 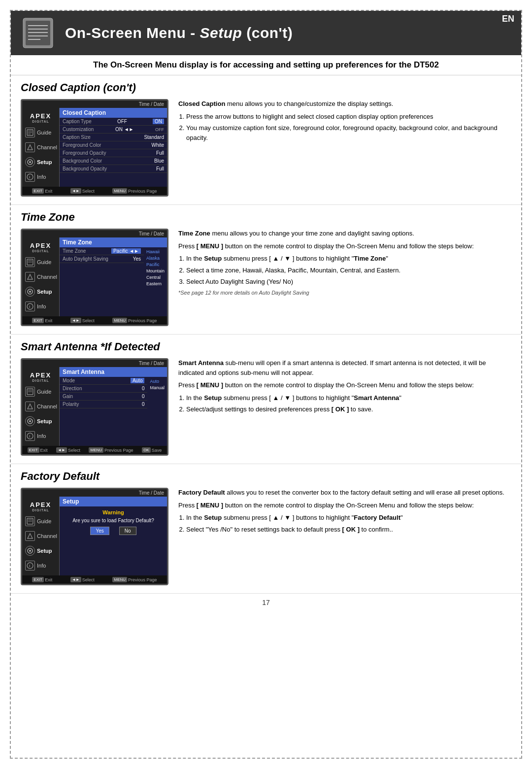 What do you see at coordinates (128, 531) in the screenshot?
I see `warning-no-btn: No` at bounding box center [128, 531].